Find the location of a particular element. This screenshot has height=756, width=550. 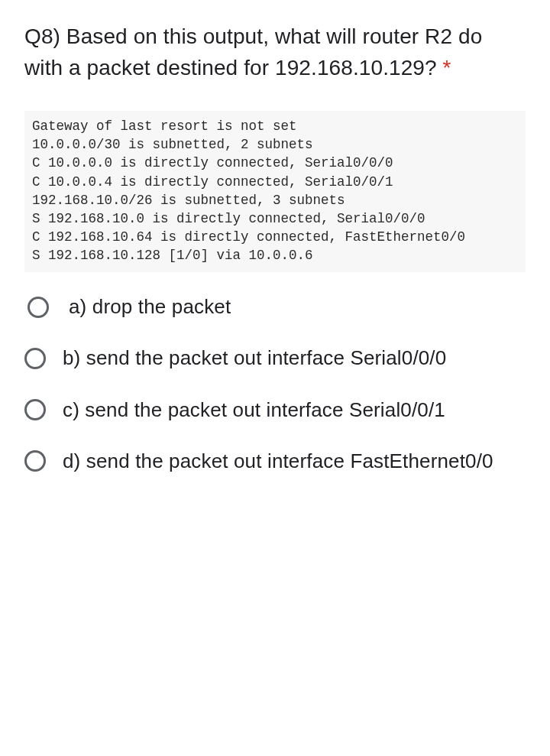

option-label-b: b) send the packet out interface Serial0… is located at coordinates (254, 358).